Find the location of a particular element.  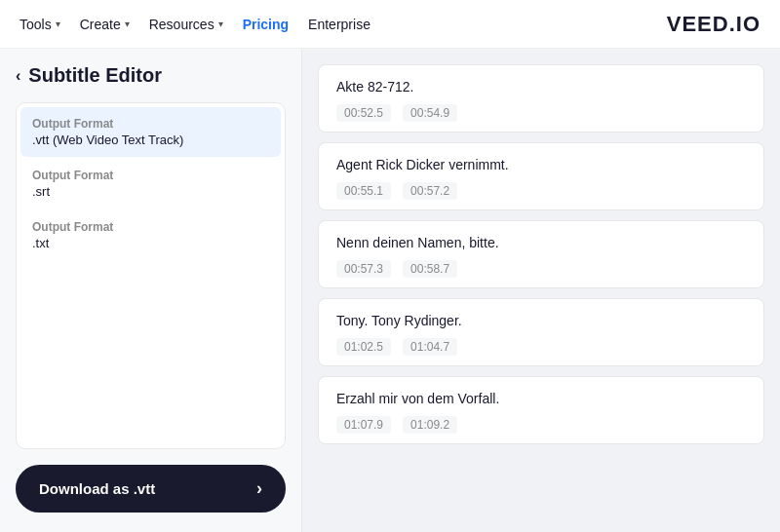

nav-tools-label: Tools is located at coordinates (35, 24).